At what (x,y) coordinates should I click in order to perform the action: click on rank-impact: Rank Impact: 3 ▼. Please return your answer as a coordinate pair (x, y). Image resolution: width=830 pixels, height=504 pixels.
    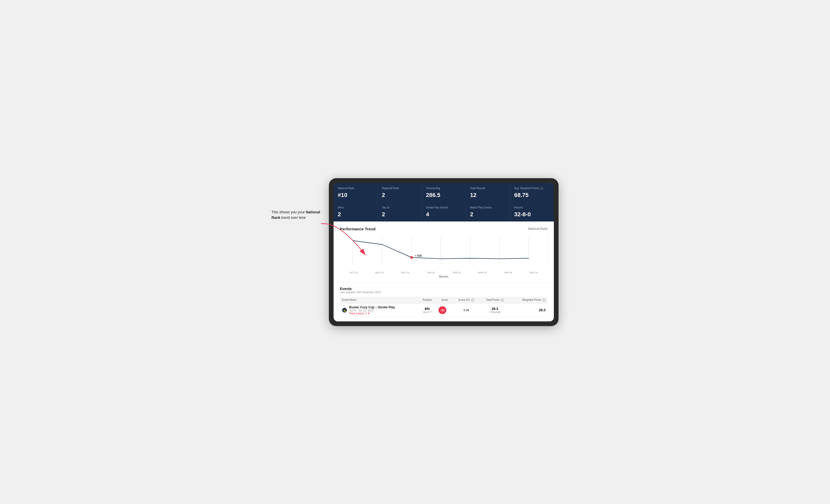
    Looking at the image, I should click on (372, 313).